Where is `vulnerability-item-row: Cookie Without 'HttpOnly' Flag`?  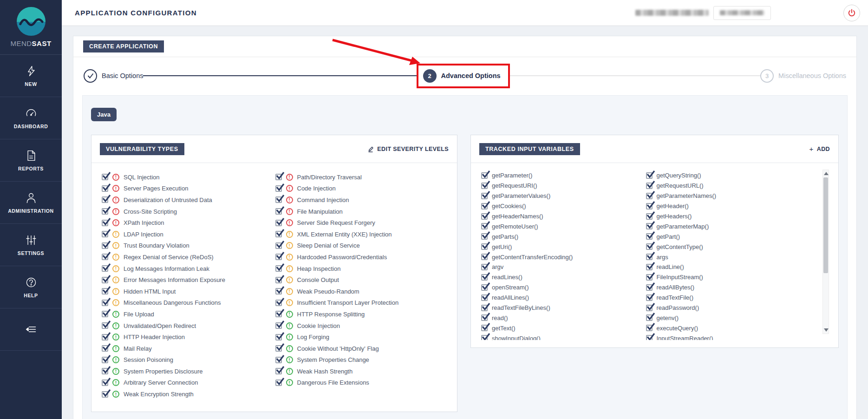
vulnerability-item-row: Cookie Without 'HttpOnly' Flag is located at coordinates (362, 348).